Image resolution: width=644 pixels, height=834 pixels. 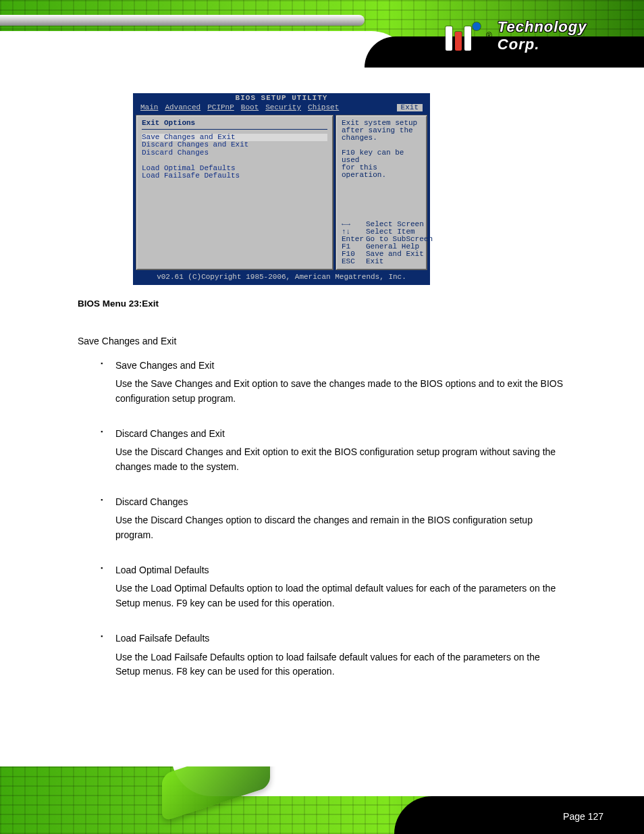 I want to click on bios-help-text: Exit system setup after saving the chang…, so click(x=381, y=149).